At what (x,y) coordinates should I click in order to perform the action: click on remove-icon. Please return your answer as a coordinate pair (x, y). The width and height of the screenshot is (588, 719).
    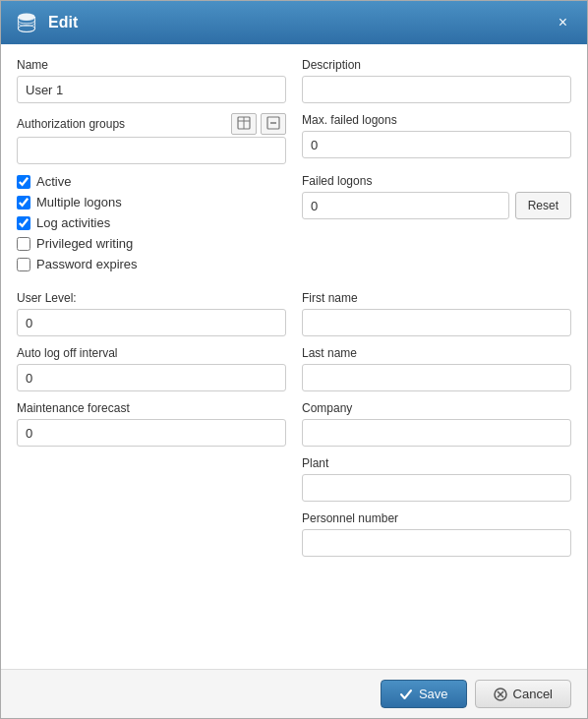
    Looking at the image, I should click on (273, 123).